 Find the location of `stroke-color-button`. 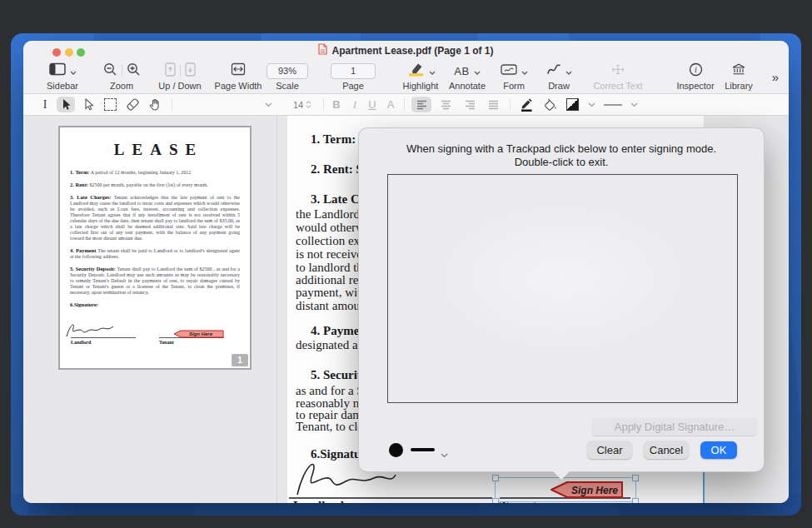

stroke-color-button is located at coordinates (526, 105).